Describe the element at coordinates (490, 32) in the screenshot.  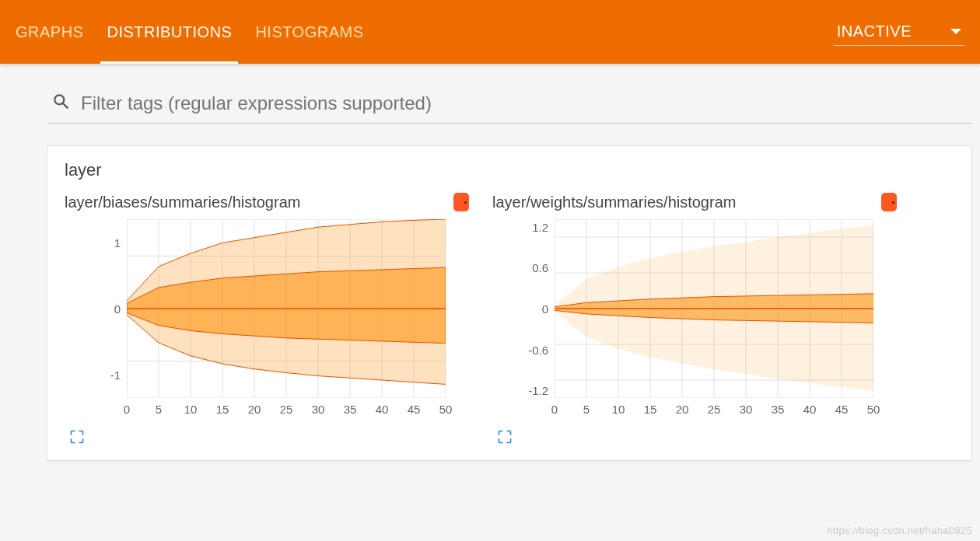
I see `app-header: GRAPHS DISTRIBUTIONS HISTOGRAMS INACTIVE` at that location.